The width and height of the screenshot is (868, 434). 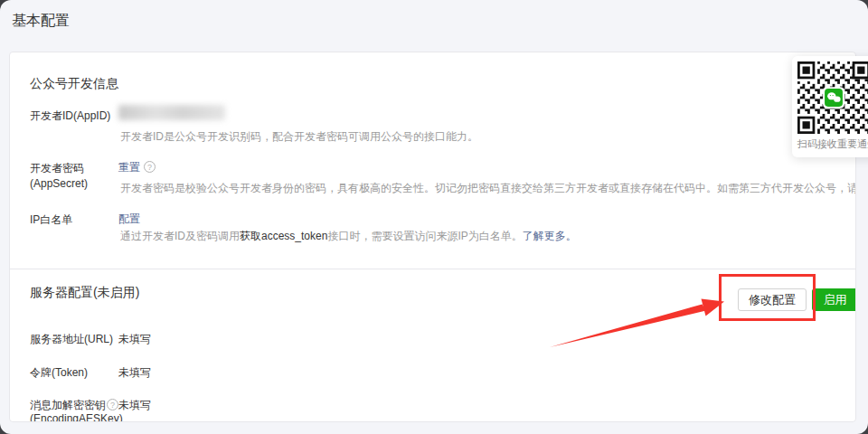 What do you see at coordinates (68, 405) in the screenshot?
I see `aeskey-label-text: 消息加解密密钥` at bounding box center [68, 405].